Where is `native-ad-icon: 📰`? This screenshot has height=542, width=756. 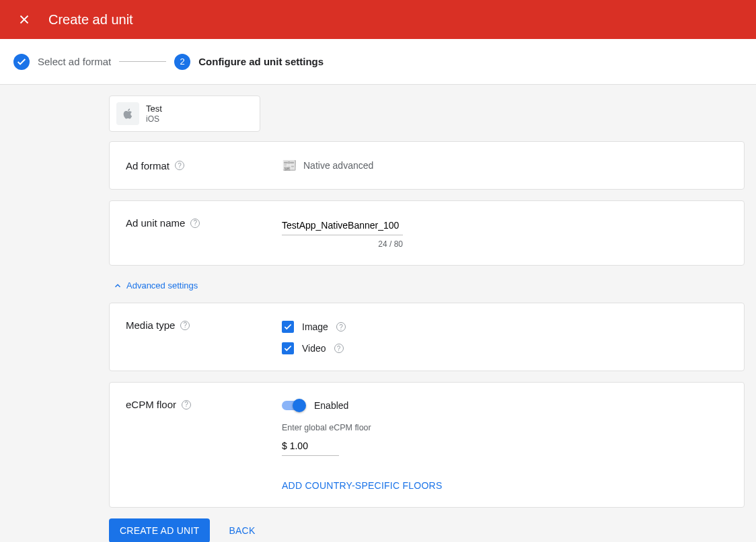 native-ad-icon: 📰 is located at coordinates (289, 165).